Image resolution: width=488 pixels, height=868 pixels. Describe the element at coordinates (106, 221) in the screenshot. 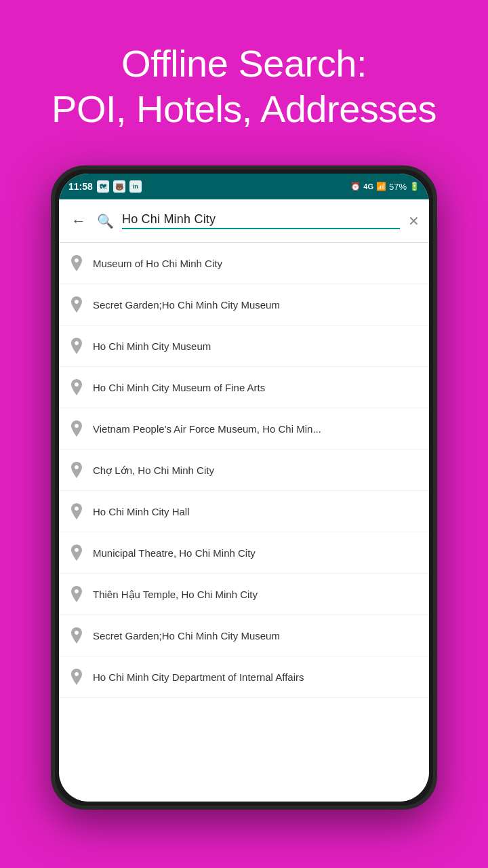

I see `search-icon: 🔍` at that location.